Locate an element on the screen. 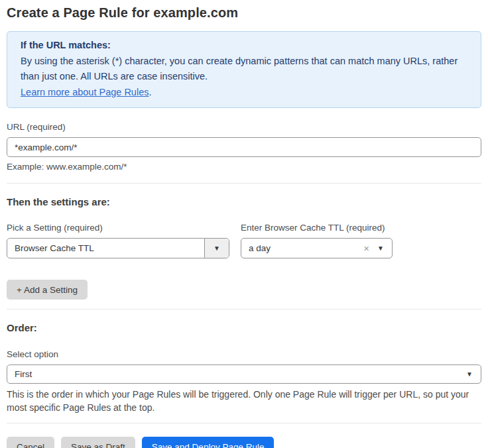  pick-setting-arrow-segment: ▼ is located at coordinates (216, 248).